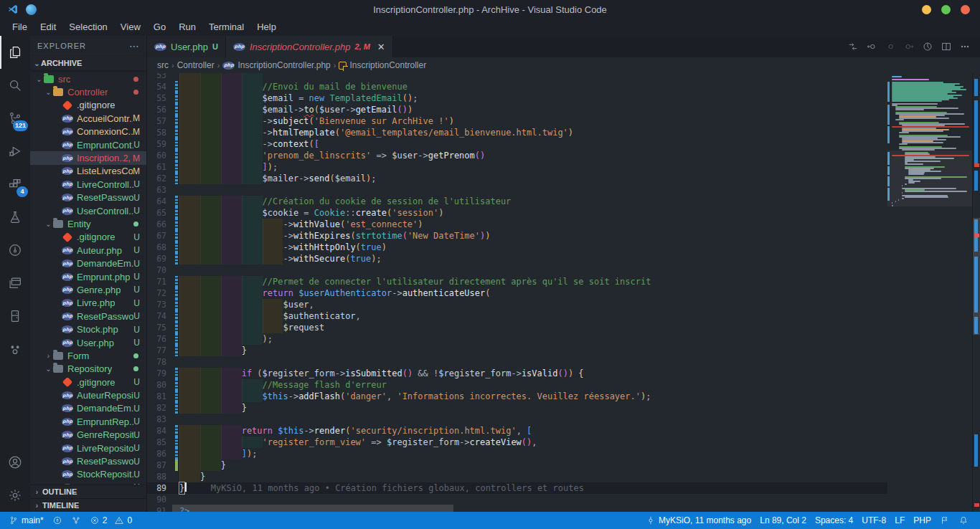 This screenshot has width=980, height=529. Describe the element at coordinates (517, 247) in the screenshot. I see `code-line-68: 68->withHttpOnly(true)` at that location.